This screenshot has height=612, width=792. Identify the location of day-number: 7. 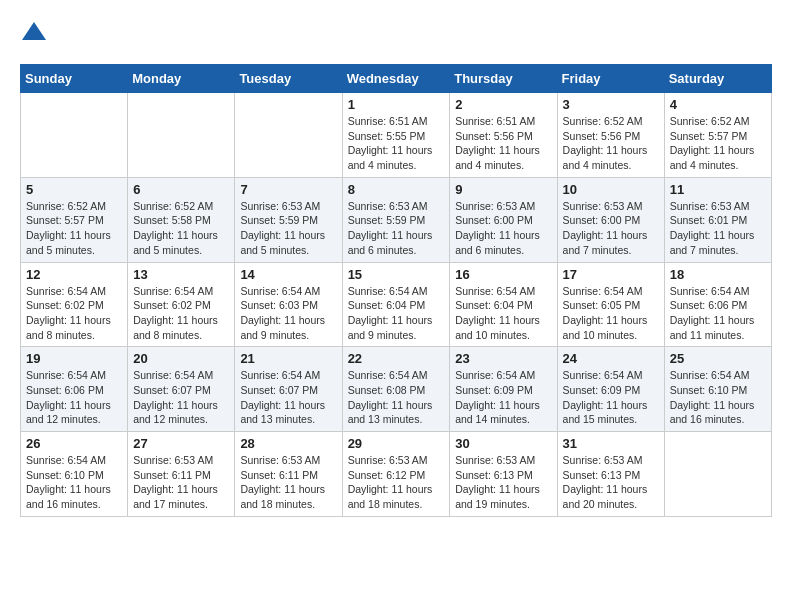
(288, 190).